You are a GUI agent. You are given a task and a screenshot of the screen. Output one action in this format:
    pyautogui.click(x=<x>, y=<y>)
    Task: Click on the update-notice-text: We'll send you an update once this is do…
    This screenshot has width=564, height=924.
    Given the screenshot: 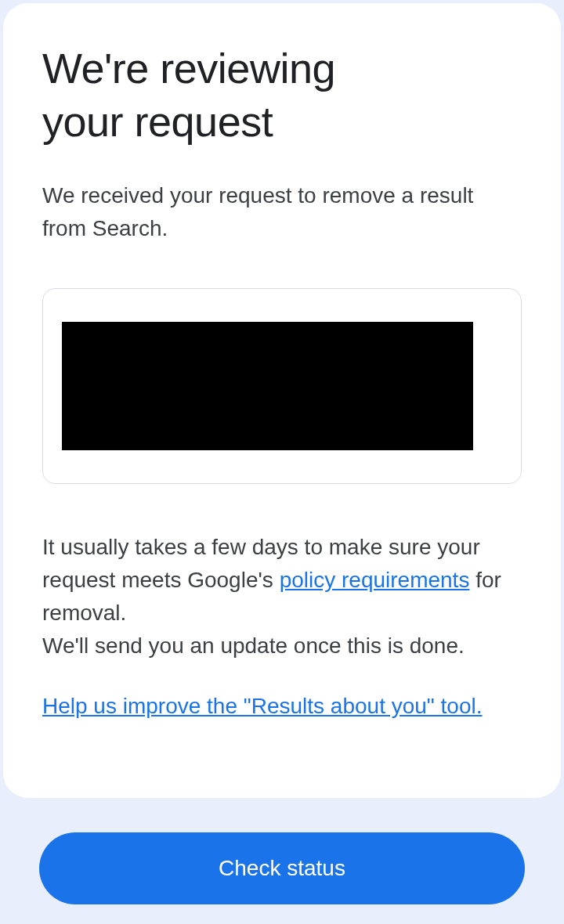 What is the action you would take?
    pyautogui.click(x=282, y=646)
    